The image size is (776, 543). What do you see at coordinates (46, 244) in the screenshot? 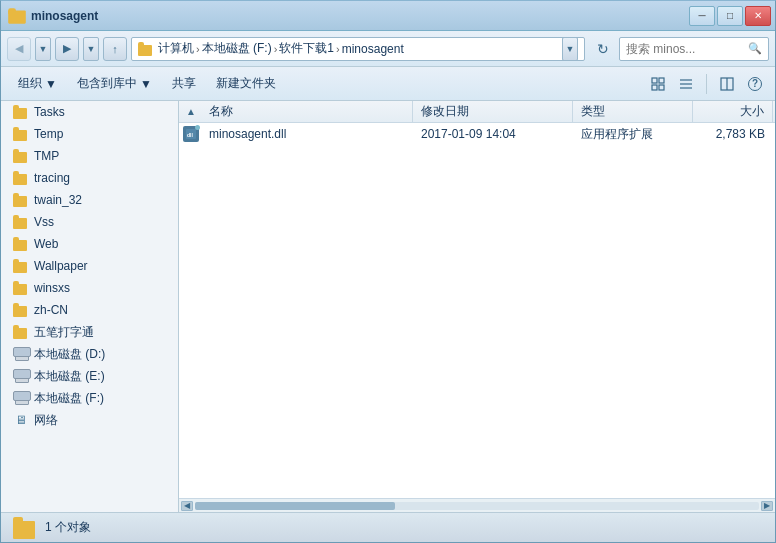
I see `sidebar-item-label: Web` at bounding box center [46, 244].